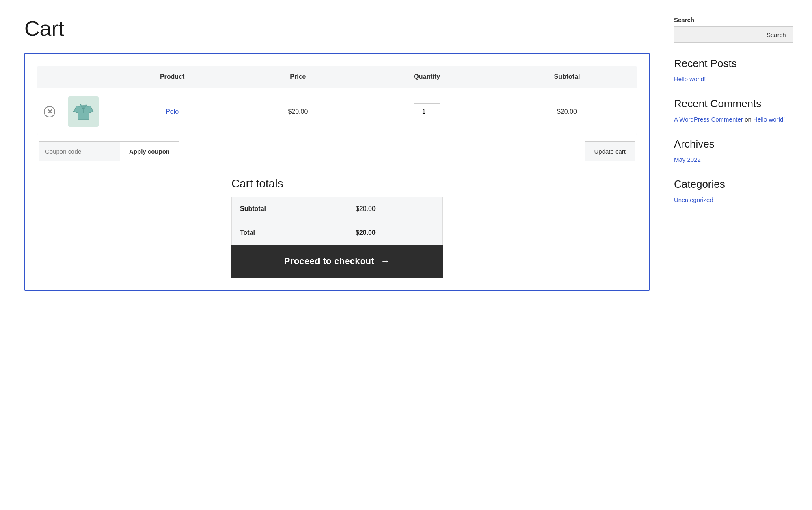 Image resolution: width=812 pixels, height=510 pixels. Describe the element at coordinates (84, 112) in the screenshot. I see `product-image-cell` at that location.